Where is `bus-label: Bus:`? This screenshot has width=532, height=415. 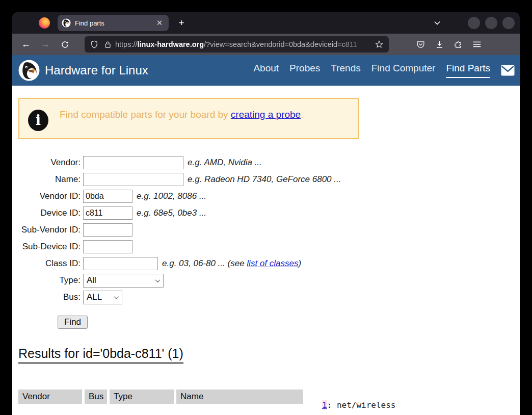 bus-label: Bus: is located at coordinates (48, 297).